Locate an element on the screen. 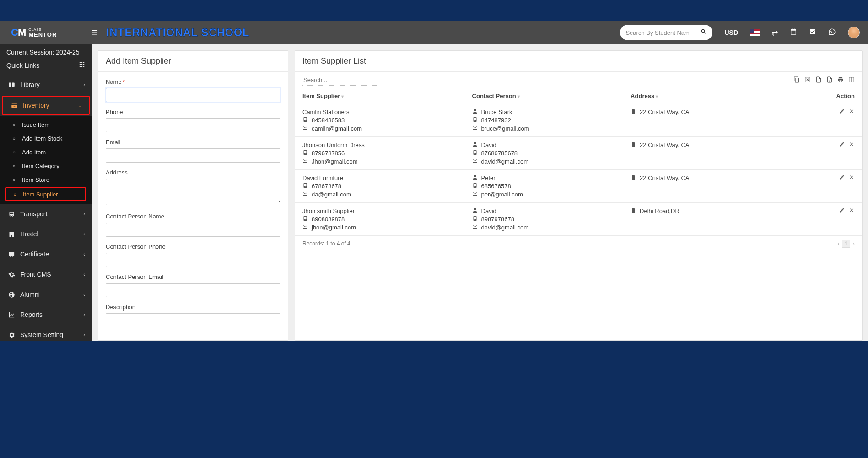  supplier-phone: 8796787856 is located at coordinates (328, 153).